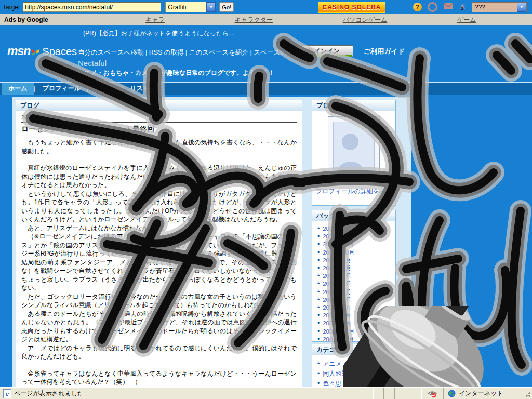 The height and width of the screenshot is (399, 532). Describe the element at coordinates (337, 229) in the screenshot. I see `archive-link: 2006年1月` at that location.